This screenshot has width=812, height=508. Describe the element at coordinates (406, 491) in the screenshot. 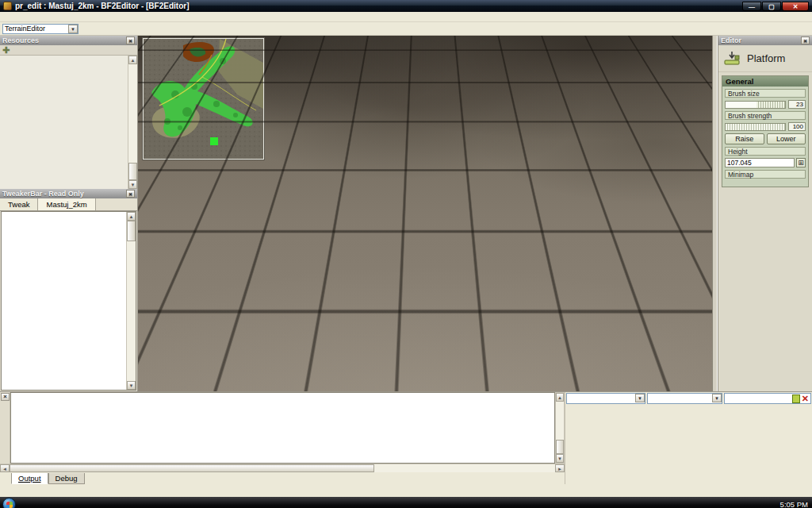

I see `status-bar` at that location.